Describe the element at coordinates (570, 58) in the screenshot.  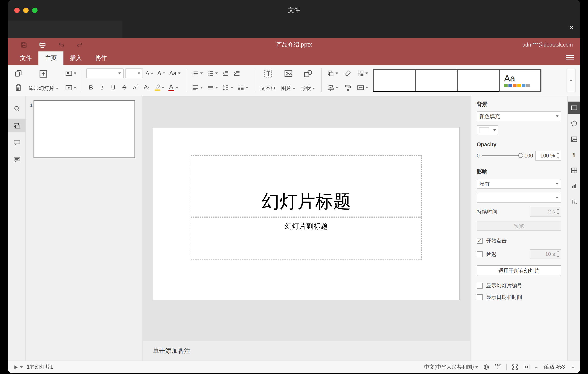
I see `menu-icon` at that location.